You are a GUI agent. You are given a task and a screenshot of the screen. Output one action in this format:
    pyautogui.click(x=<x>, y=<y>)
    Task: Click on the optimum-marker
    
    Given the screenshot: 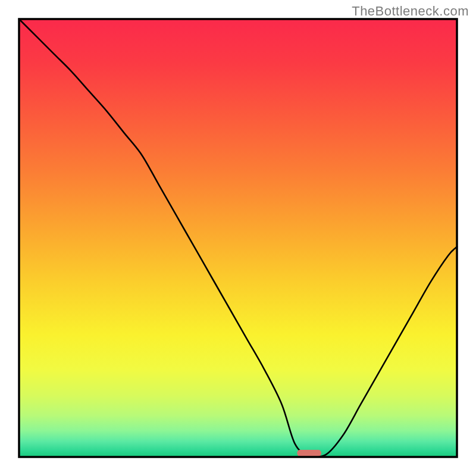 What is the action you would take?
    pyautogui.click(x=309, y=453)
    